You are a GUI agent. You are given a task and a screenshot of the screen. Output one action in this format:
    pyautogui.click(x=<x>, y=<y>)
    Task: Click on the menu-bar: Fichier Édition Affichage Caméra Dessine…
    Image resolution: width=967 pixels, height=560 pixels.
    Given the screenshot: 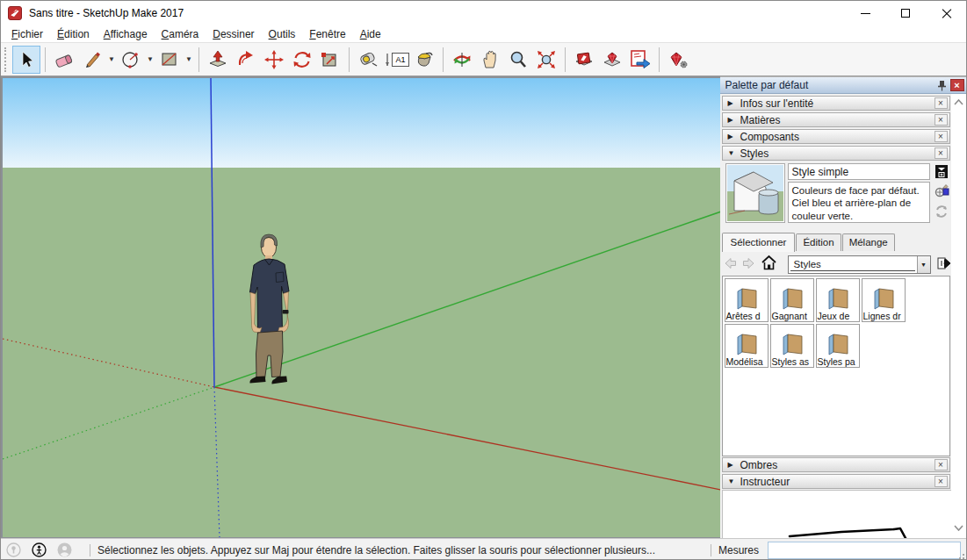 What is the action you would take?
    pyautogui.click(x=483, y=34)
    